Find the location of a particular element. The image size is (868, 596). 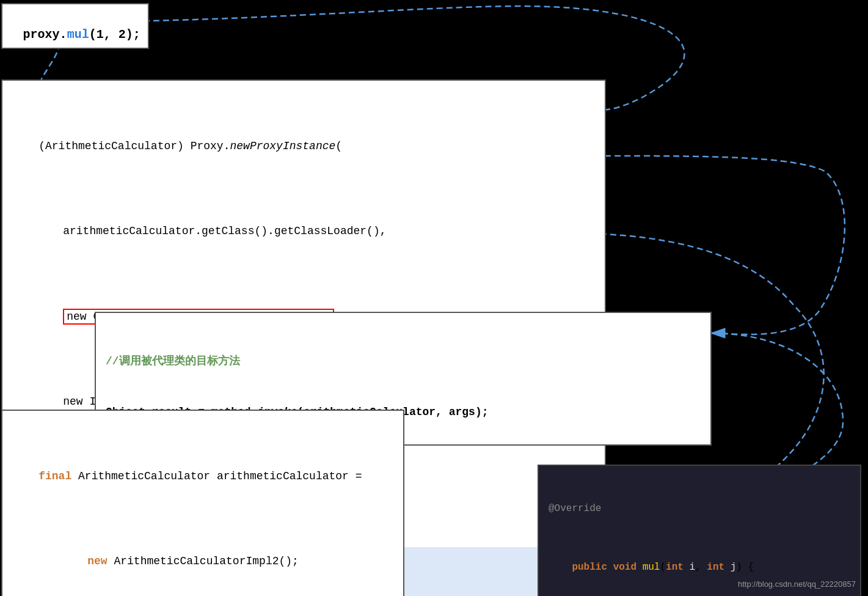

proxy-line1: (ArithmeticCalculator) Proxy.newProxyIns… is located at coordinates (304, 147).